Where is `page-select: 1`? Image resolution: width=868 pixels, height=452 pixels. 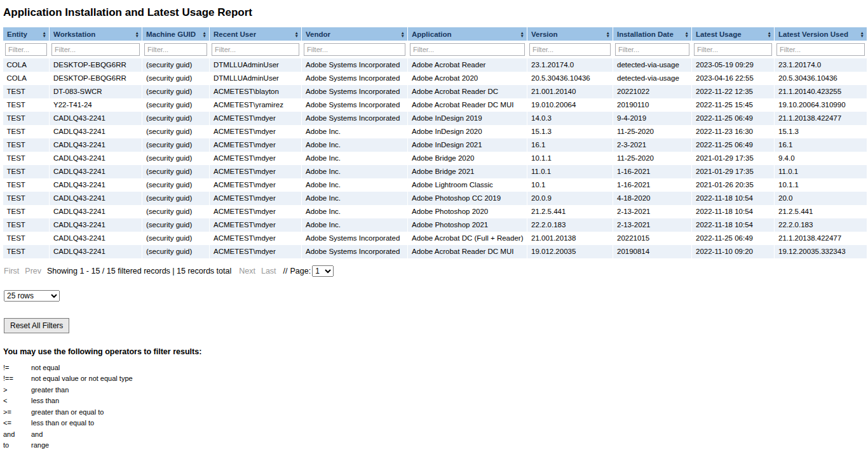
page-select: 1 is located at coordinates (323, 271).